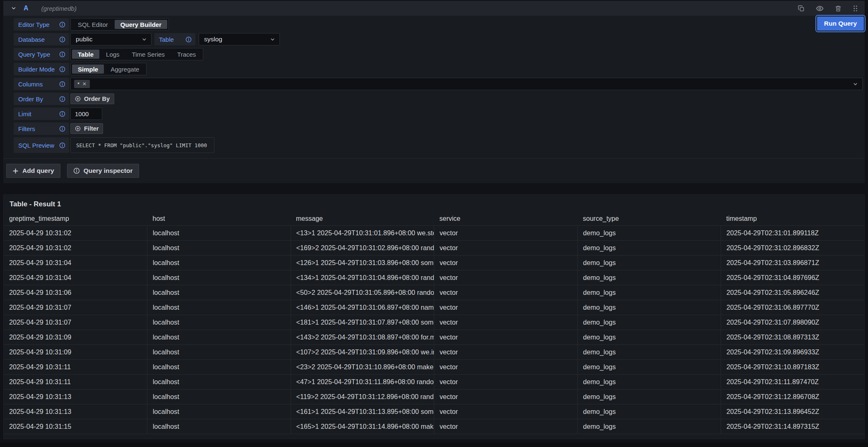  Describe the element at coordinates (219, 219) in the screenshot. I see `column-header-host: host` at that location.